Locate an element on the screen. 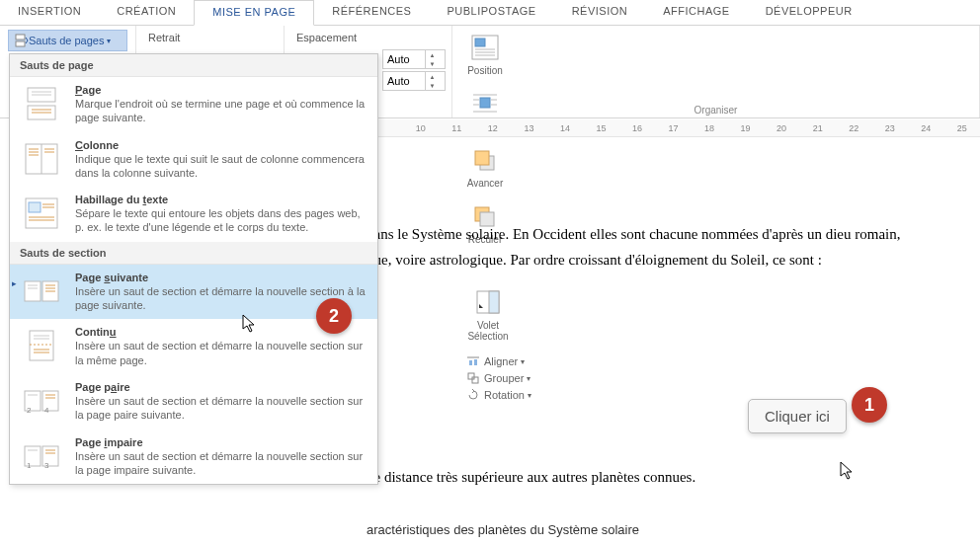  tab-affichage: AFFICHAGE is located at coordinates (695, 12).